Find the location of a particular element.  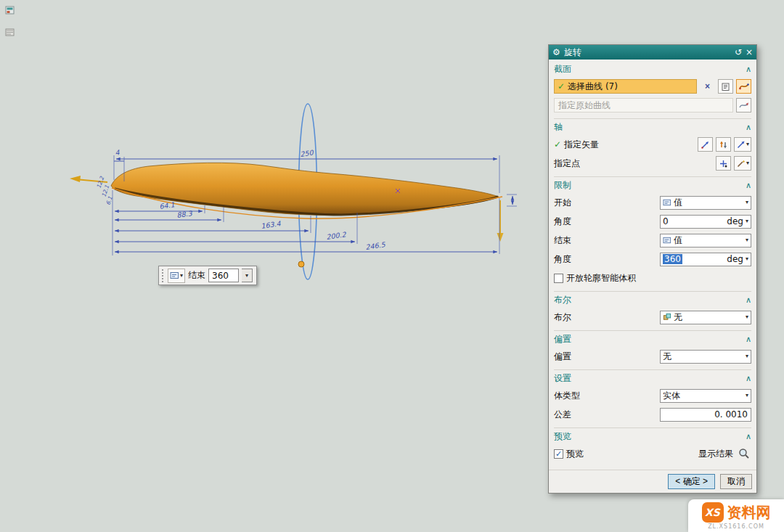

offset-label: 偏置 is located at coordinates (563, 357).